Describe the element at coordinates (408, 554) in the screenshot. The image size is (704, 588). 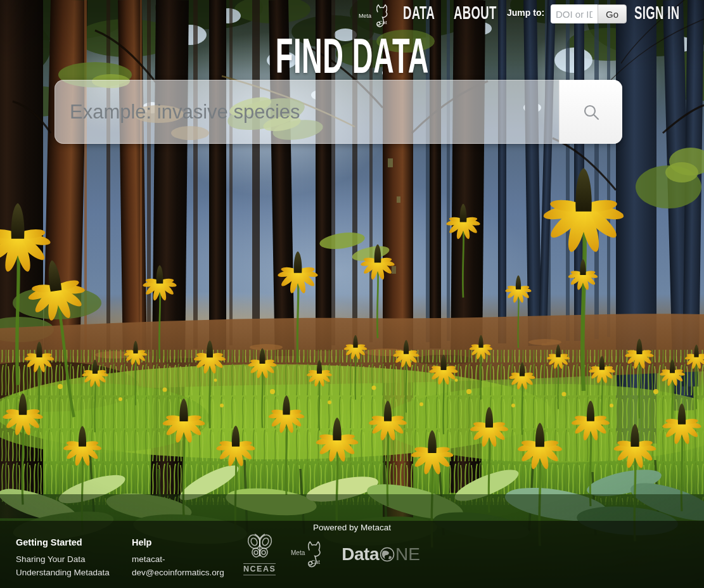
I see `dataone-ne-label: NE` at that location.